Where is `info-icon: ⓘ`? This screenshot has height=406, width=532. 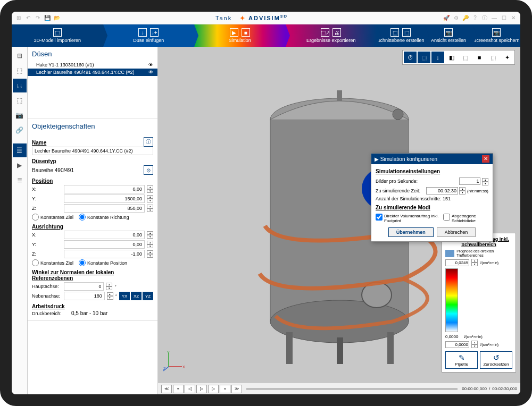
info-icon: ⓘ is located at coordinates (485, 18).